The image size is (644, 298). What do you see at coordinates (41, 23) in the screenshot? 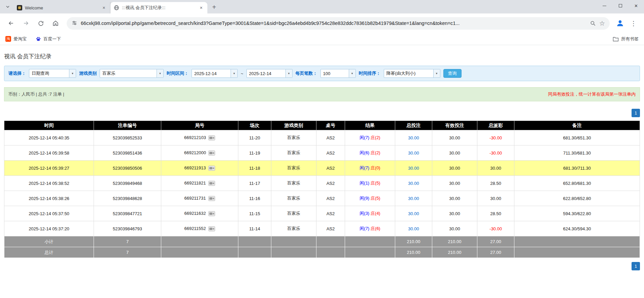
I see `reload-button` at bounding box center [41, 23].